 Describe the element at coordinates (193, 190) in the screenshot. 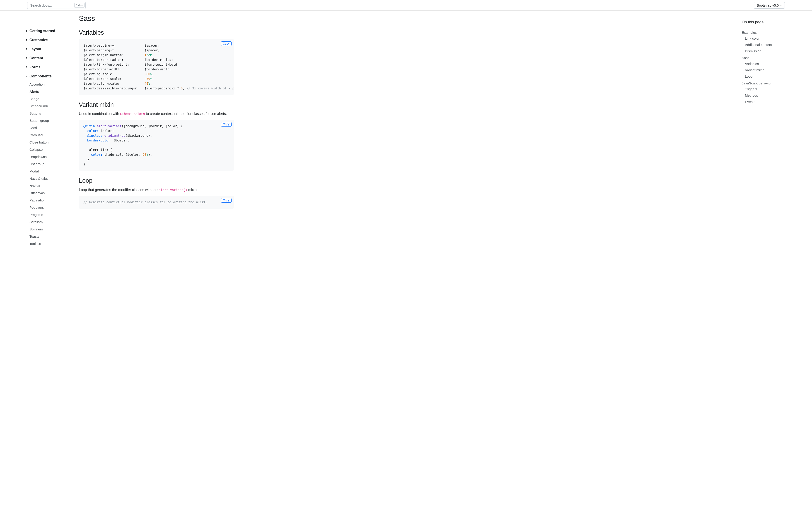

I see `loop-intro-post: mixin.` at that location.